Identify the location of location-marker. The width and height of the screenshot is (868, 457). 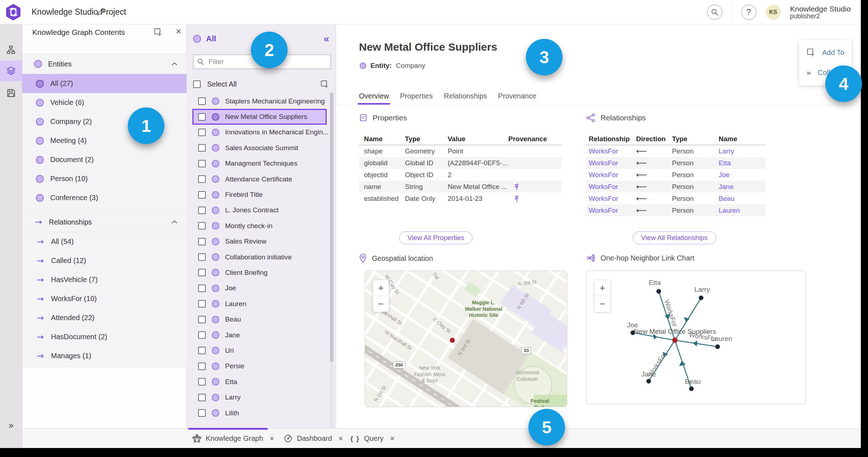
(452, 340).